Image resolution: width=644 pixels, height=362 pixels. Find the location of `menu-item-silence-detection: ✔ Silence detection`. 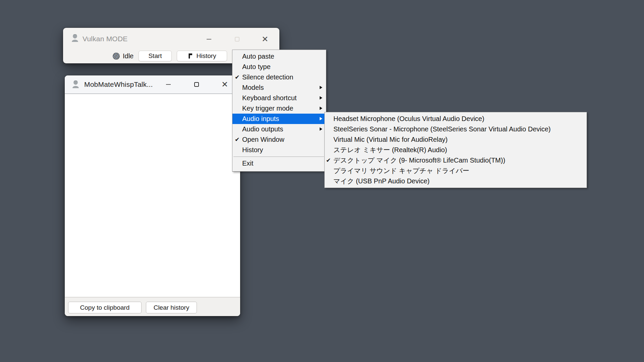

menu-item-silence-detection: ✔ Silence detection is located at coordinates (279, 77).